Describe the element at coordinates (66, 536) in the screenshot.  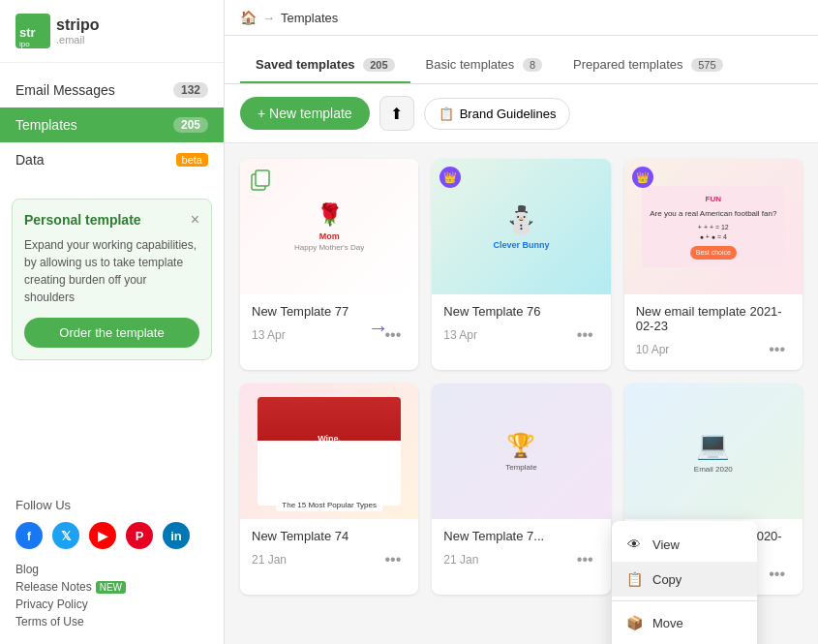
I see `twitter-icon: 𝕏` at that location.